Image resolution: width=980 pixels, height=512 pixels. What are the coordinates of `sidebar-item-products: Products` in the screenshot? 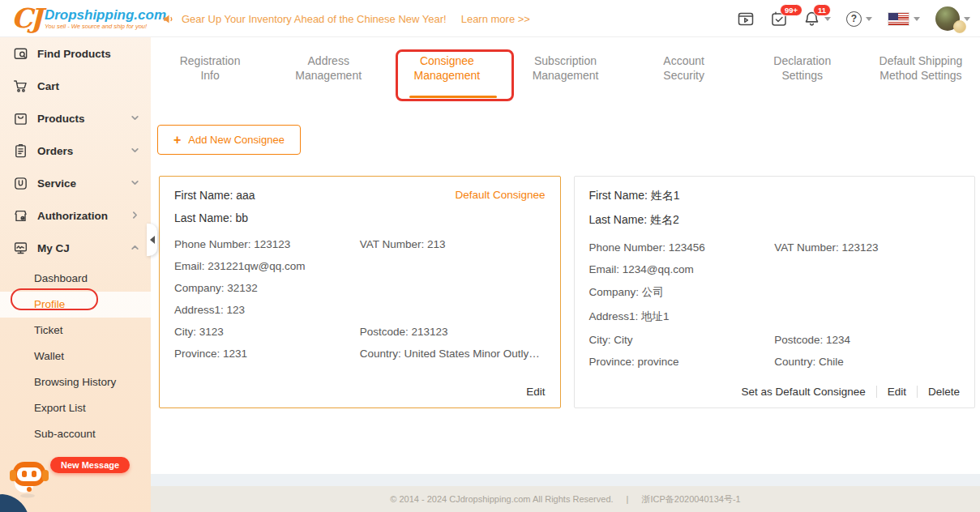 It's located at (75, 118).